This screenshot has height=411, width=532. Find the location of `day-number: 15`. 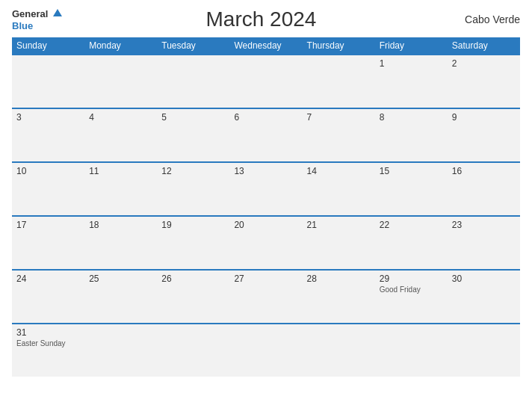

day-number: 15 is located at coordinates (411, 171).